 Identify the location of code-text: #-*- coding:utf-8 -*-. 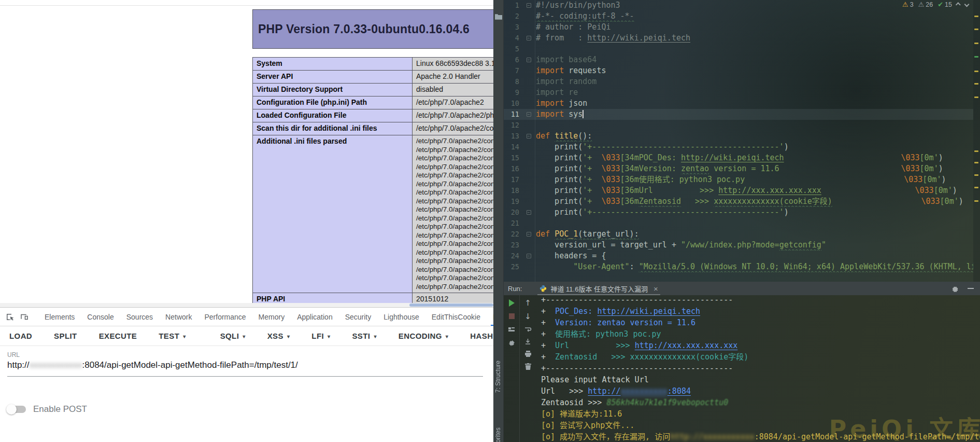
(755, 17).